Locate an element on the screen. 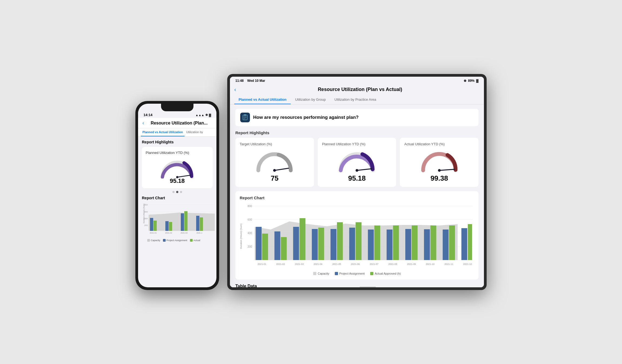 This screenshot has height=364, width=622. phone-signal-icon: ▲▲▲ is located at coordinates (200, 115).